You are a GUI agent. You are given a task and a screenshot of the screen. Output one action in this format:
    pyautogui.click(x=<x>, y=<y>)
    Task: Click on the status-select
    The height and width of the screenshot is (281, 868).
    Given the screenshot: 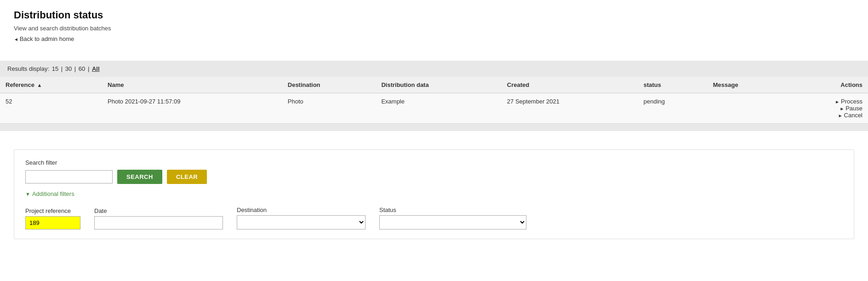 What is the action you would take?
    pyautogui.click(x=453, y=223)
    